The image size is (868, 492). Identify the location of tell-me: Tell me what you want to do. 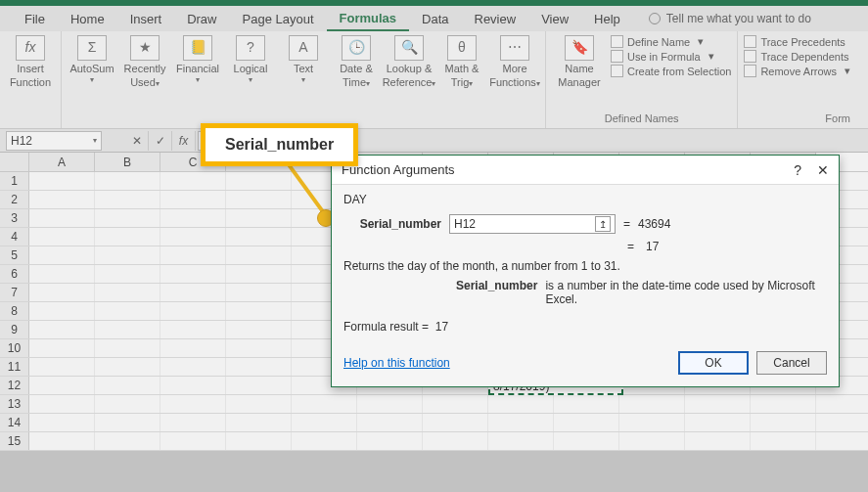
(730, 19).